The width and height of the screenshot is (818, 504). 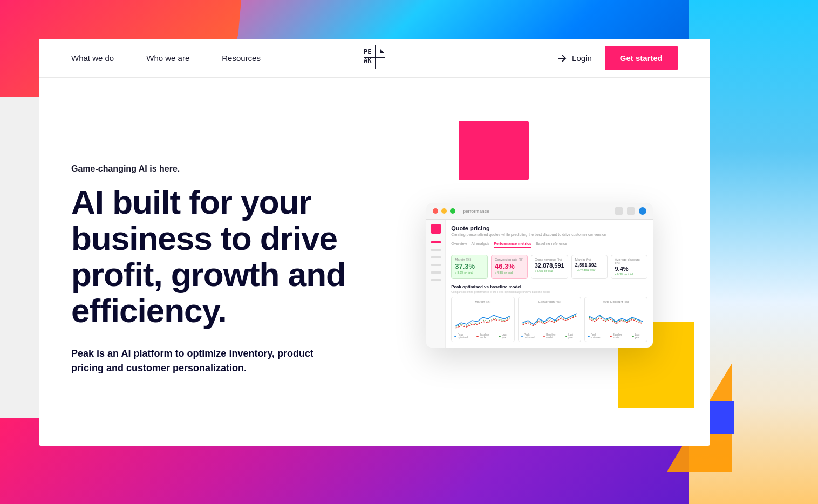 I want to click on nav-resources: Resources, so click(x=241, y=58).